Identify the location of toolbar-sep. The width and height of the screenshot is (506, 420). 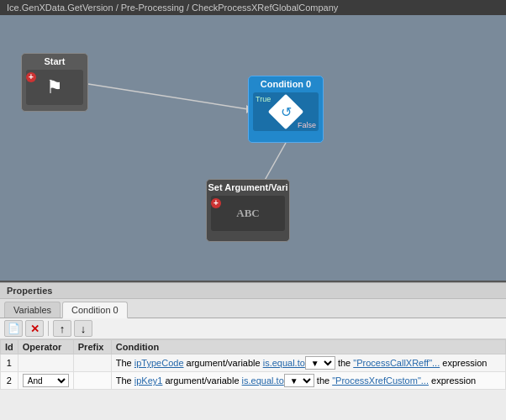
(49, 328).